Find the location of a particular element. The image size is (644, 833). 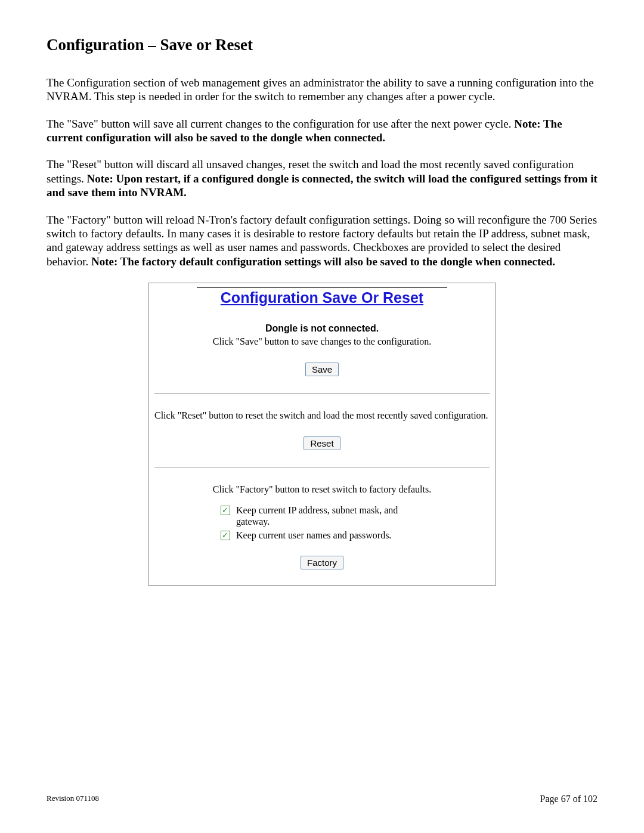

factory-button: Factory is located at coordinates (322, 563).